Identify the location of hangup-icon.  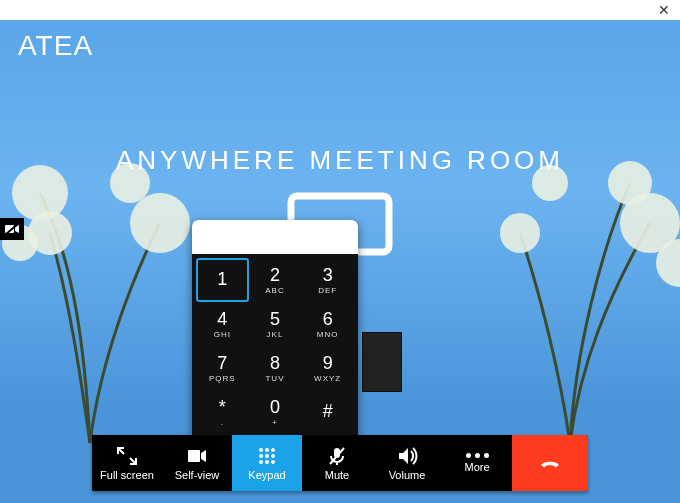
(550, 463).